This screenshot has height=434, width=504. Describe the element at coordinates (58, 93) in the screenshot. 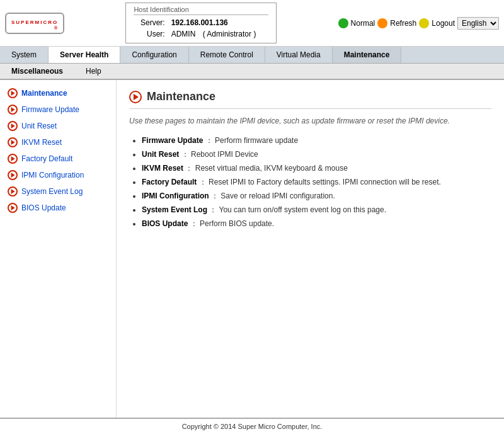

I see `sidebar-item-maintenance: Maintenance` at that location.